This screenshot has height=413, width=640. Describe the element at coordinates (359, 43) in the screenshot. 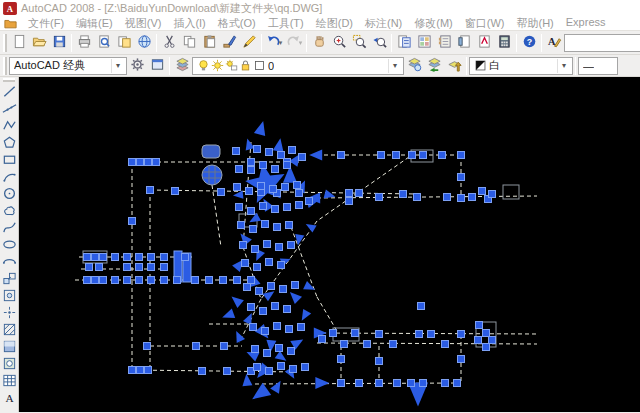

I see `zoom-window-button` at that location.